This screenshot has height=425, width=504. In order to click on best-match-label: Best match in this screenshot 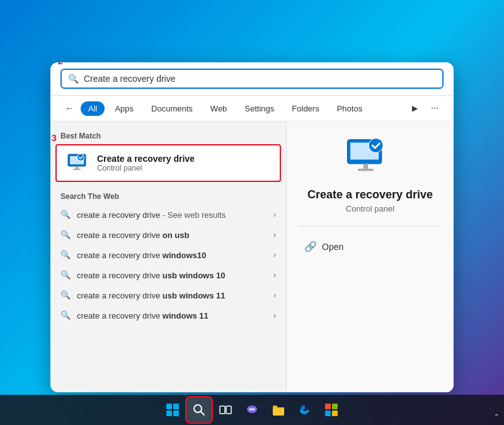, I will do `click(168, 137)`.